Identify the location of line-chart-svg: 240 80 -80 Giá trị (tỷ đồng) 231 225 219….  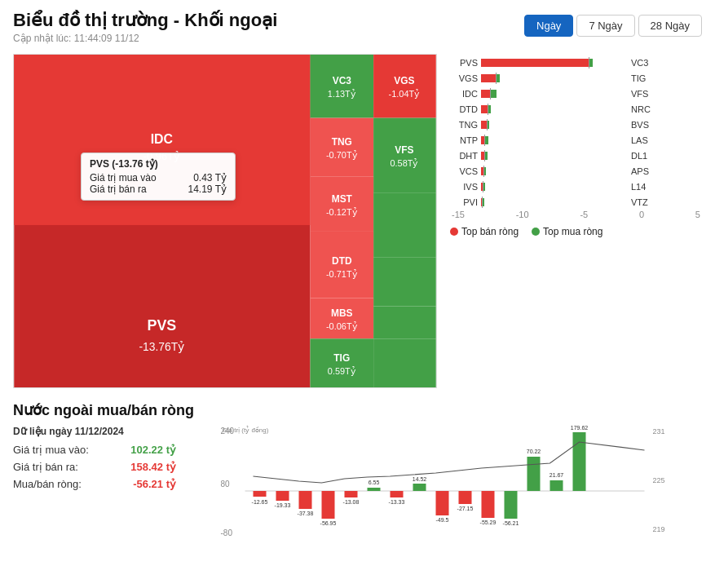
(448, 483).